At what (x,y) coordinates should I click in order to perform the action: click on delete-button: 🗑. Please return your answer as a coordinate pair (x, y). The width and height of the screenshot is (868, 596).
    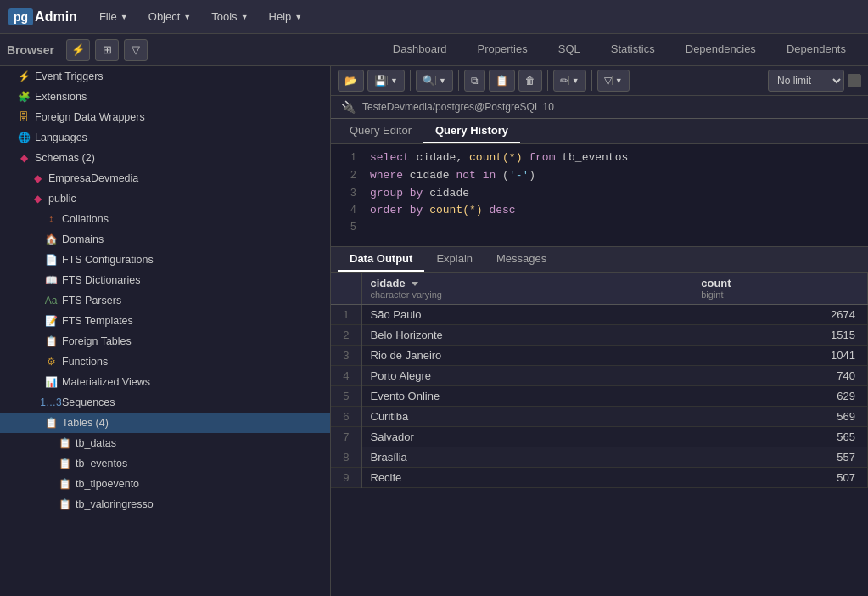
    Looking at the image, I should click on (530, 81).